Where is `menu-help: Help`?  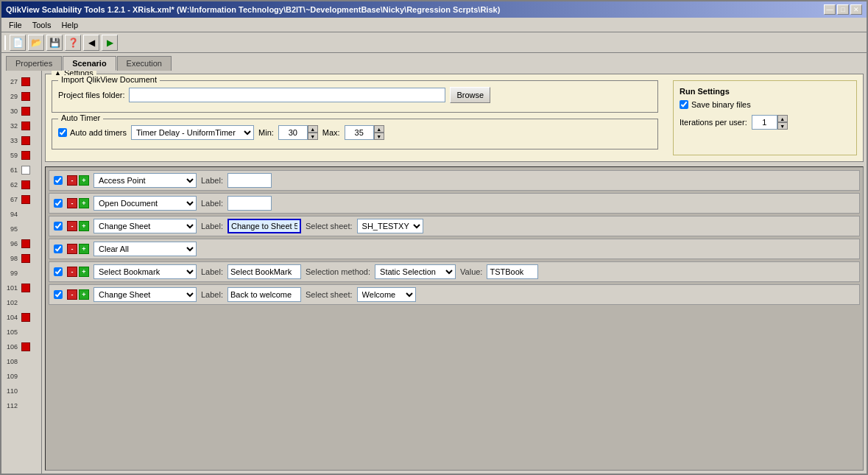
menu-help: Help is located at coordinates (69, 25).